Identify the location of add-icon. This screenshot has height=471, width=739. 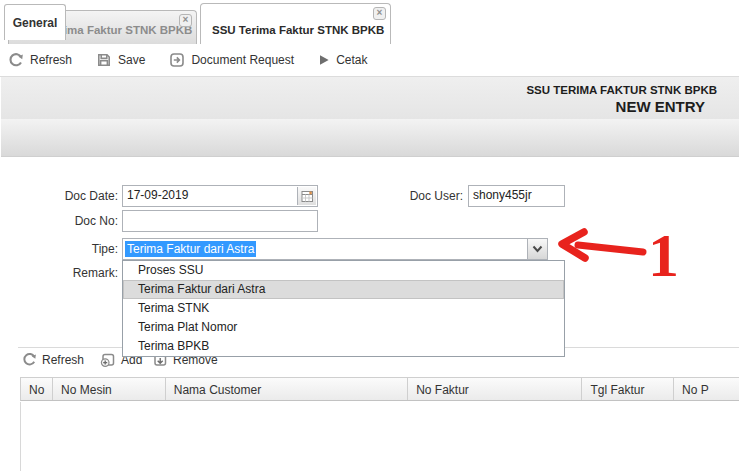
(108, 360).